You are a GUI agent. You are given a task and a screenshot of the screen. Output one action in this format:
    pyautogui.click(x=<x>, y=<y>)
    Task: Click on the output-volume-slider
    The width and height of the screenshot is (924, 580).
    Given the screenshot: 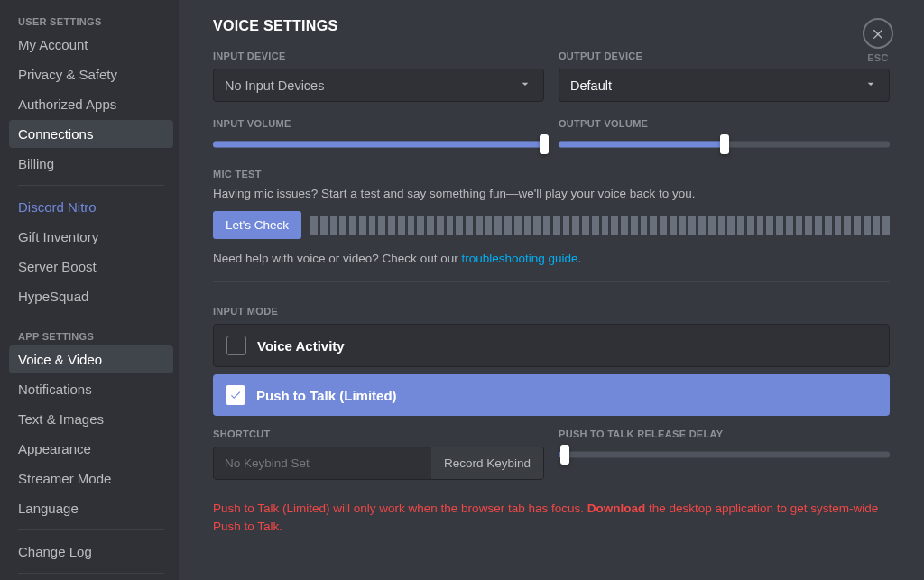 What is the action you would take?
    pyautogui.click(x=724, y=144)
    